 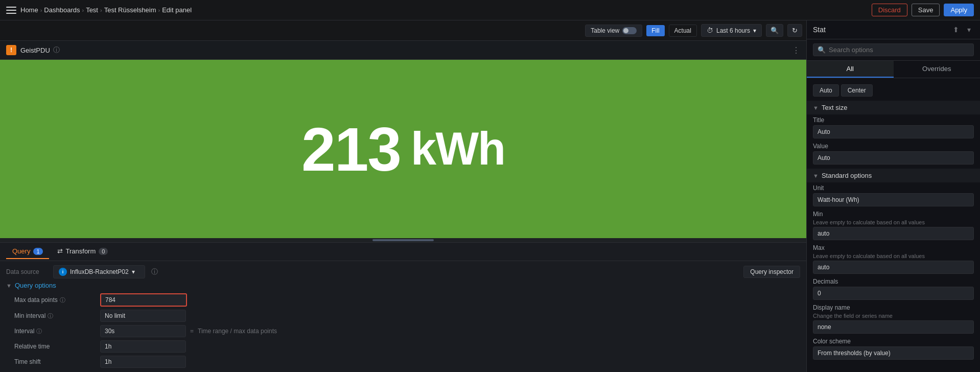 What do you see at coordinates (893, 30) in the screenshot?
I see `right-panel-header: Stat ⬆ ▾` at bounding box center [893, 30].